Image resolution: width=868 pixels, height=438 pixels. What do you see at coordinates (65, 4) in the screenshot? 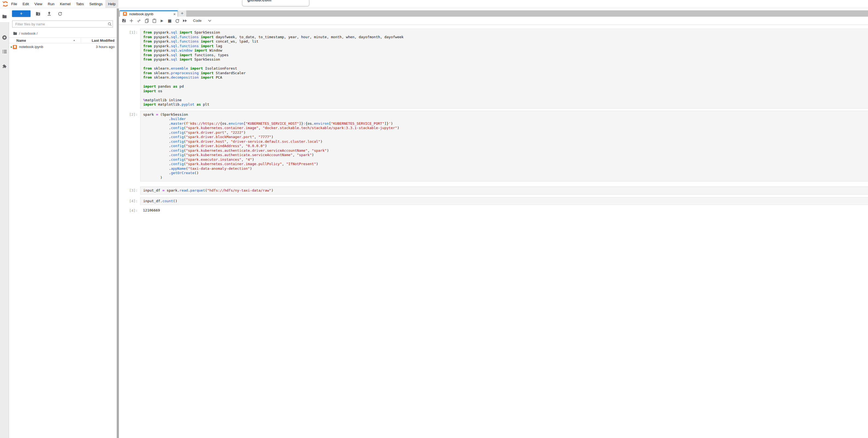
I see `menu-kernel: Kernel` at bounding box center [65, 4].